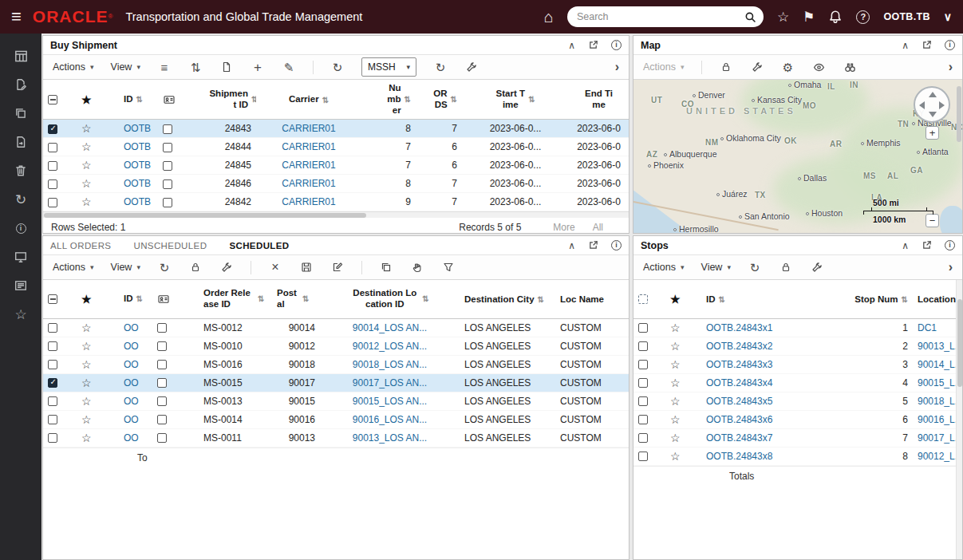 The width and height of the screenshot is (963, 560). Describe the element at coordinates (337, 267) in the screenshot. I see `edit-box-icon` at that location.